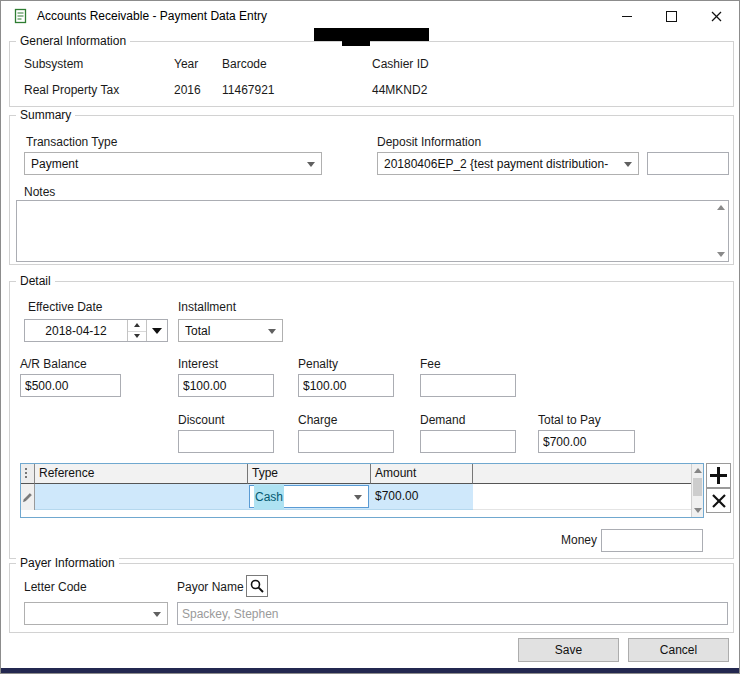 The height and width of the screenshot is (674, 740). Describe the element at coordinates (452, 614) in the screenshot. I see `payor-name-input` at that location.